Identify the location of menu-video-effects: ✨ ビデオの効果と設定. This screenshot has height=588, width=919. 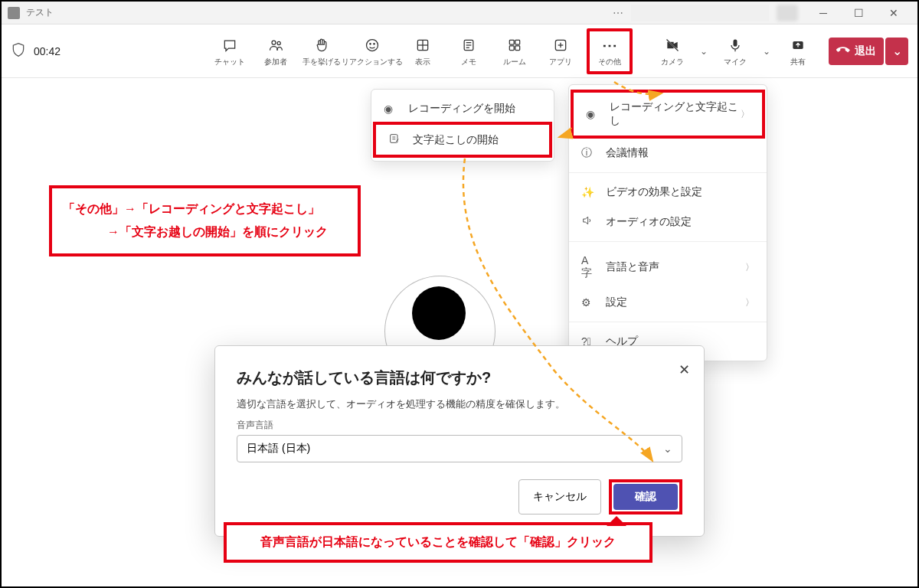
(668, 192).